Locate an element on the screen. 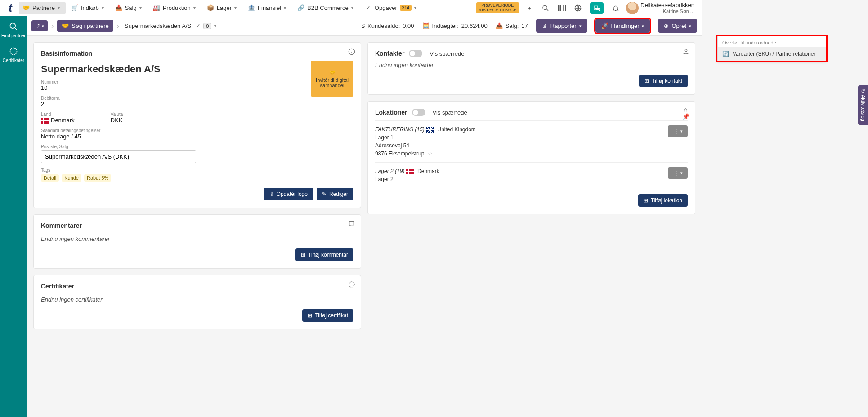 Image resolution: width=868 pixels, height=417 pixels. check-icon: ✓ is located at coordinates (198, 26).